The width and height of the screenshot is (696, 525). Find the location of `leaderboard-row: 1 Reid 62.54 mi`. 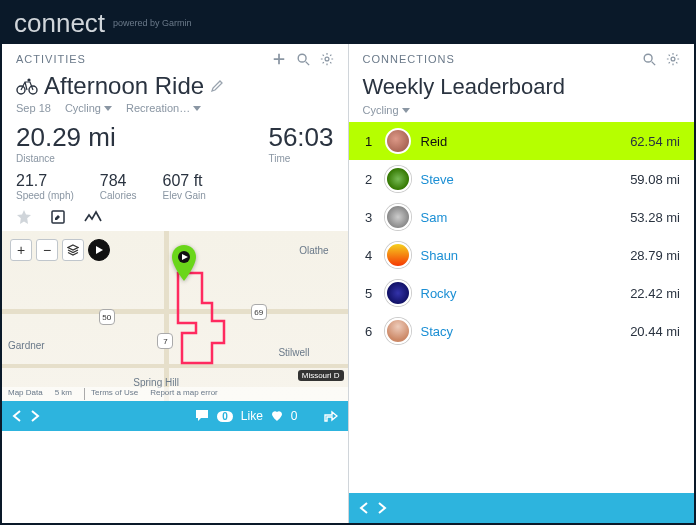

leaderboard-row: 1 Reid 62.54 mi is located at coordinates (522, 141).